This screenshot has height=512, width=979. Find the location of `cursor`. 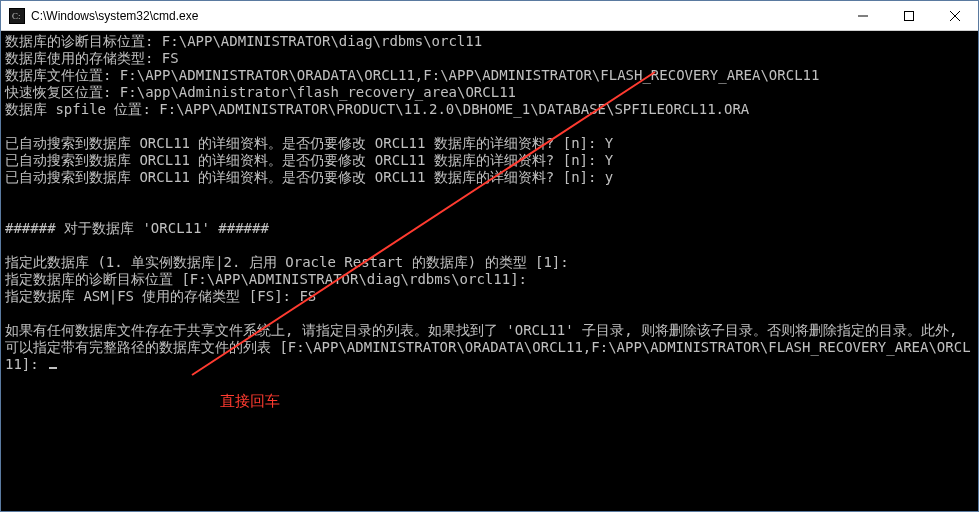

cursor is located at coordinates (53, 368).